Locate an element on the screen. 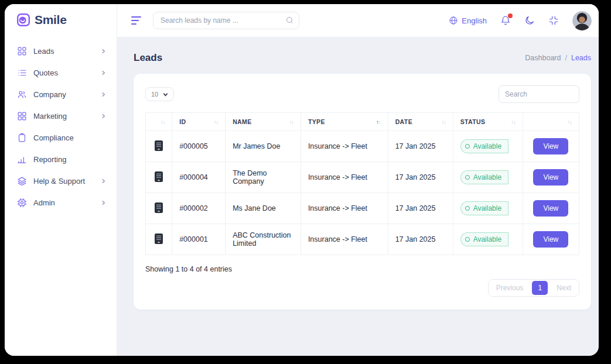  cell-name: ABC Construction Limited is located at coordinates (264, 240).